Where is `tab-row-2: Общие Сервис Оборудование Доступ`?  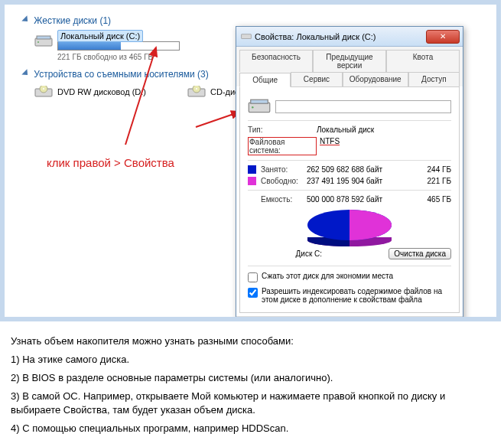 tab-row-2: Общие Сервис Оборудование Доступ is located at coordinates (350, 80).